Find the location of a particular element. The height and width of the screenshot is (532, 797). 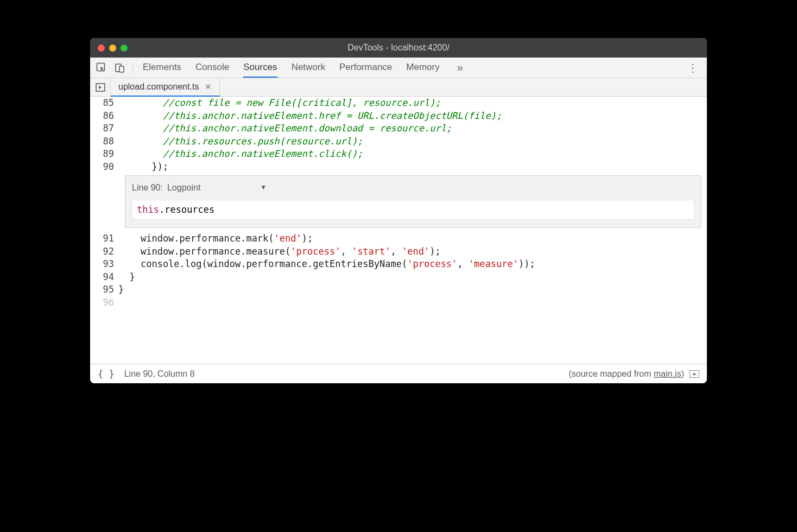

logpoint-panel: Line 90: Logpoint ▼ this.resources is located at coordinates (413, 202).